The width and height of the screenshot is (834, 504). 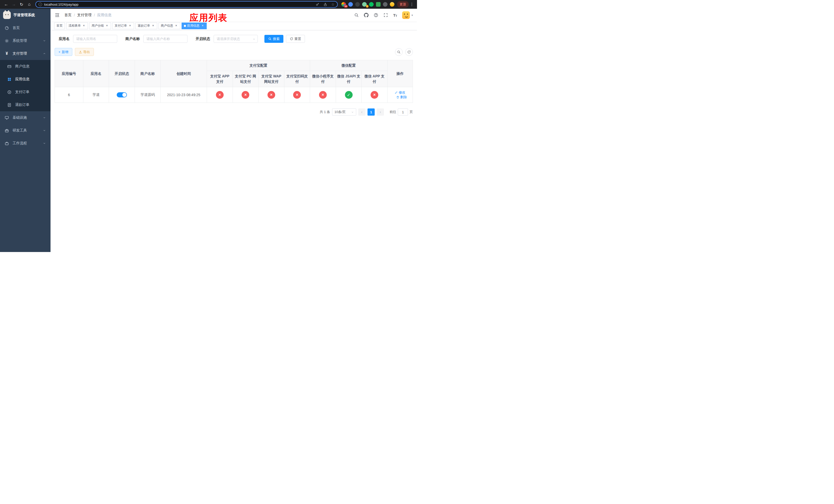 I want to click on export-button-label: 导出, so click(x=87, y=52).